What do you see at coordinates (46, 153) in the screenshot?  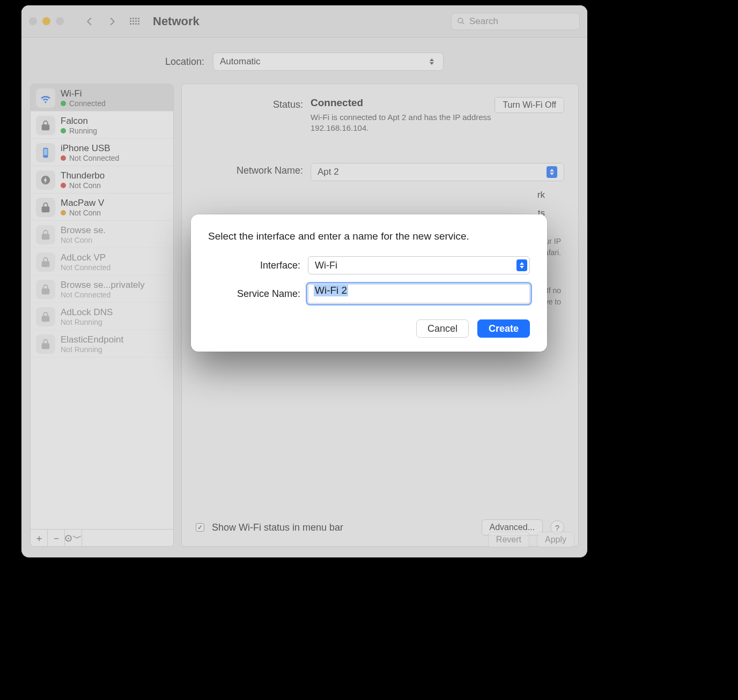 I see `phone-icon` at bounding box center [46, 153].